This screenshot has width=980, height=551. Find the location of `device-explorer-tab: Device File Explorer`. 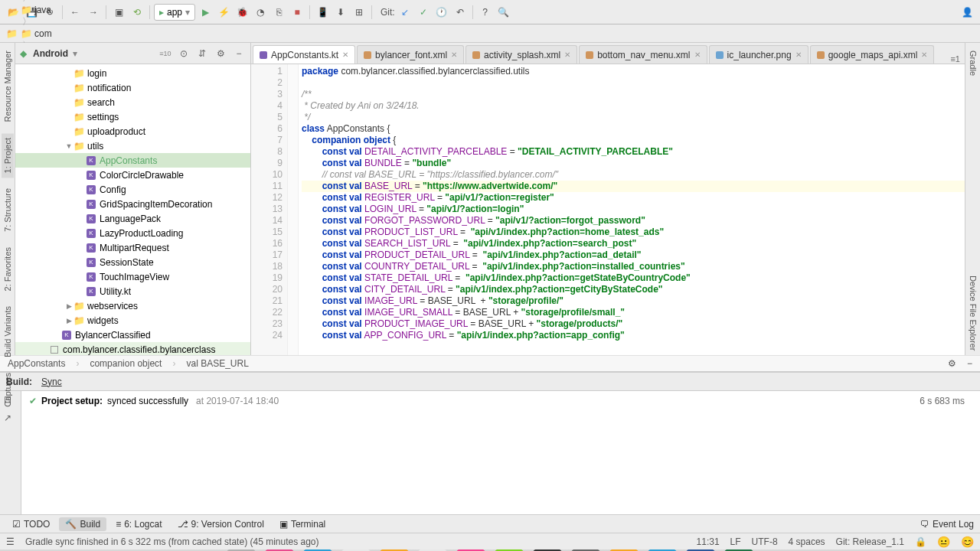

device-explorer-tab: Device File Explorer is located at coordinates (973, 313).